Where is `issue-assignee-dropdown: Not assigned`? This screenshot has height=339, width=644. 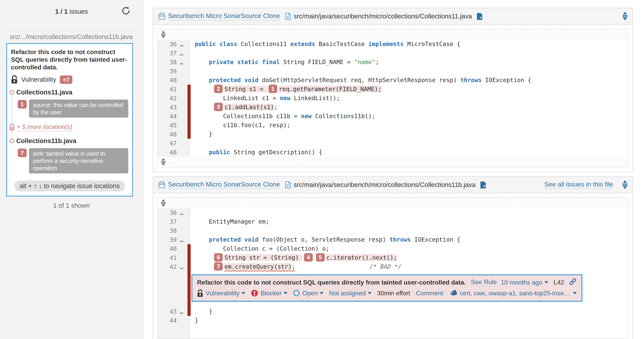
issue-assignee-dropdown: Not assigned is located at coordinates (350, 293).